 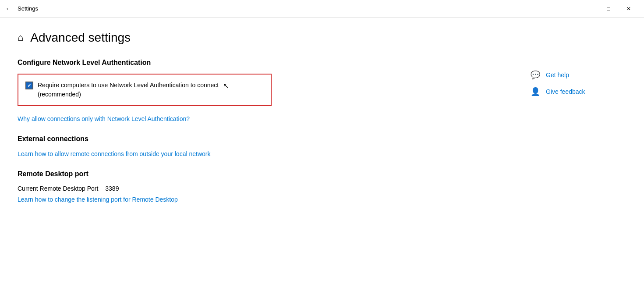 I want to click on maximize-button: □, so click(x=609, y=9).